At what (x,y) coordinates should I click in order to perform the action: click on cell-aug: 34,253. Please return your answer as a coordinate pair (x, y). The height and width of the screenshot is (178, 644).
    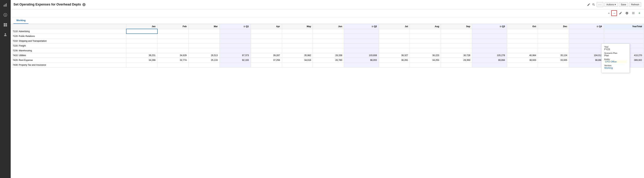
    Looking at the image, I should click on (426, 60).